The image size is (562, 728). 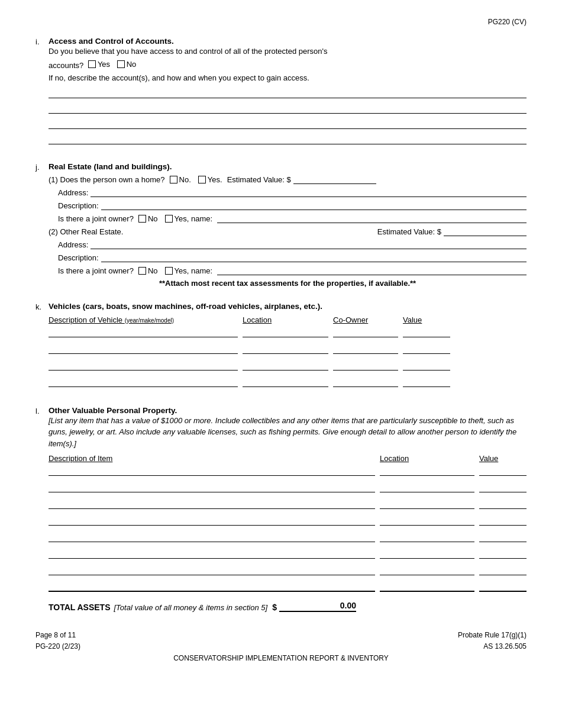 What do you see at coordinates (58, 641) in the screenshot?
I see `footer-left: Page 8 of 11 PG-220 (2/23)` at bounding box center [58, 641].